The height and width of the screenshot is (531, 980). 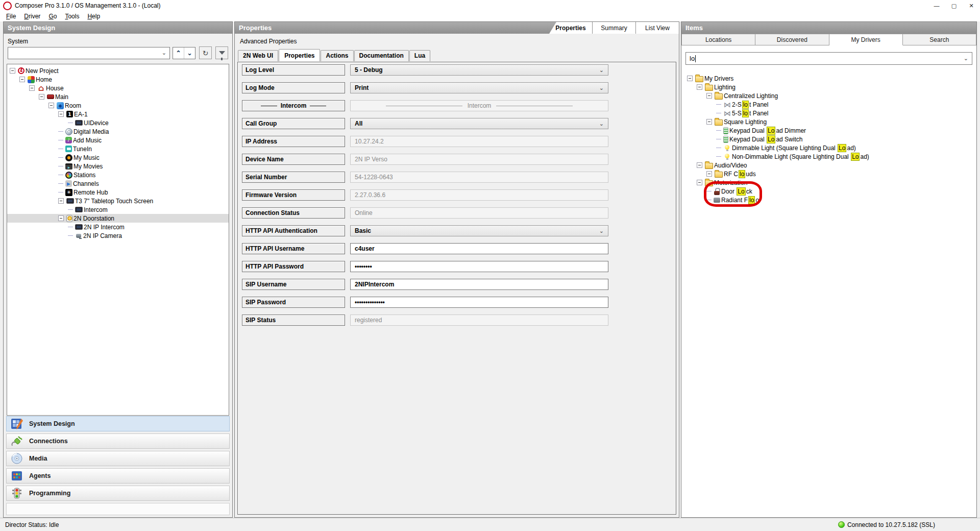 I want to click on menu-item-file: File, so click(x=11, y=16).